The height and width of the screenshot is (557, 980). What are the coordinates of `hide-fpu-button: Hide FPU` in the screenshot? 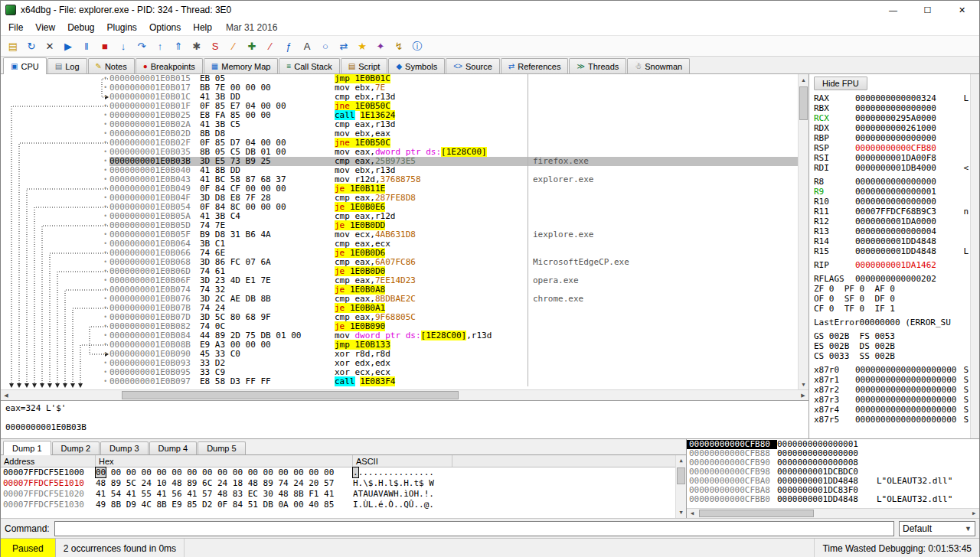 It's located at (841, 83).